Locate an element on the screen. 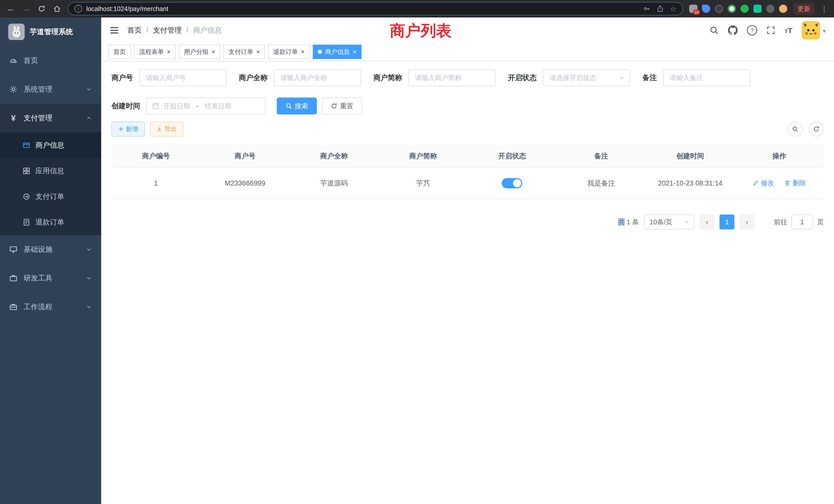  sidebar-item-system: 系统管理 is located at coordinates (51, 89).